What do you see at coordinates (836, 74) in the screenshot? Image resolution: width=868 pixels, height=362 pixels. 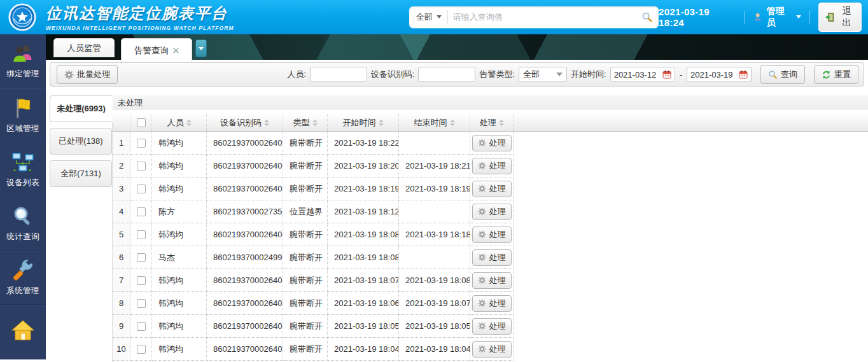 I see `reset-button: 重置` at bounding box center [836, 74].